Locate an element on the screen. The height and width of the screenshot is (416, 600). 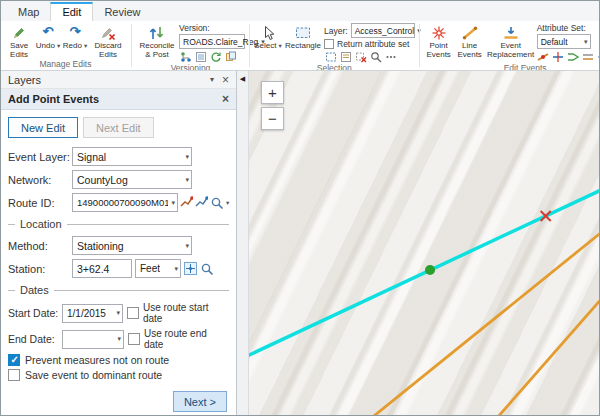
versioning-tools is located at coordinates (212, 56).